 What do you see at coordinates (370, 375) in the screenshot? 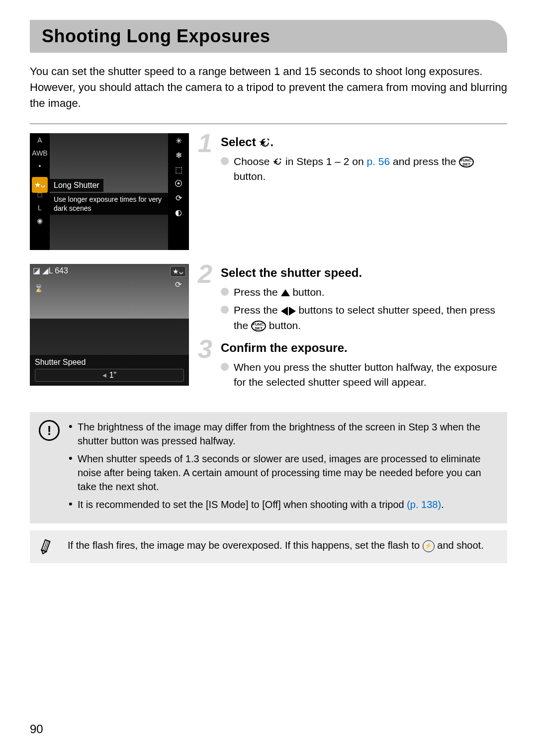
I see `bullet-text: When you press the shutter button halfwa…` at bounding box center [370, 375].